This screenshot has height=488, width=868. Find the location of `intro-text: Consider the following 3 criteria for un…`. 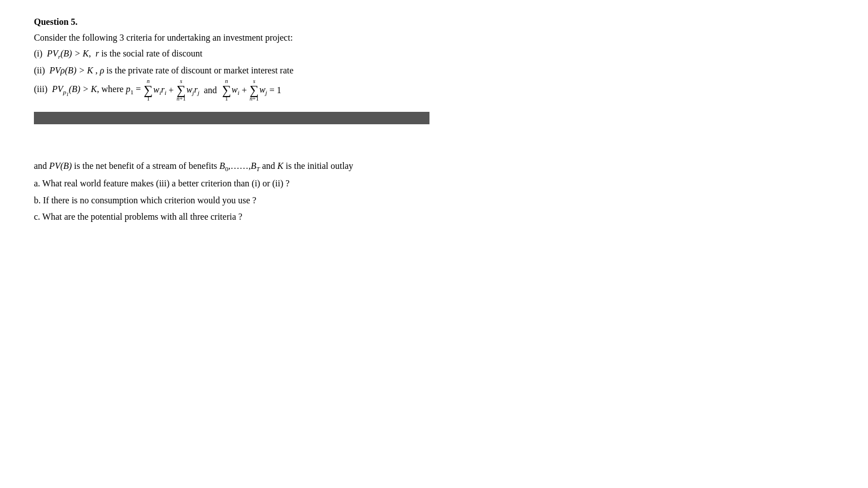

intro-text: Consider the following 3 criteria for un… is located at coordinates (163, 37).